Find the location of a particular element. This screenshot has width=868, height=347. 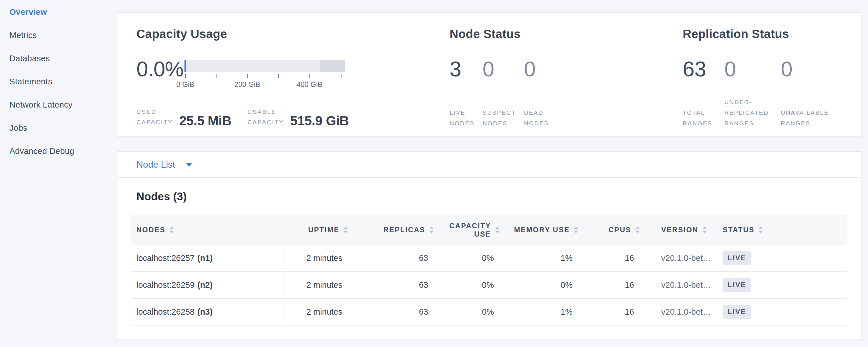

column-header-replicas: REPLICAS is located at coordinates (391, 230).